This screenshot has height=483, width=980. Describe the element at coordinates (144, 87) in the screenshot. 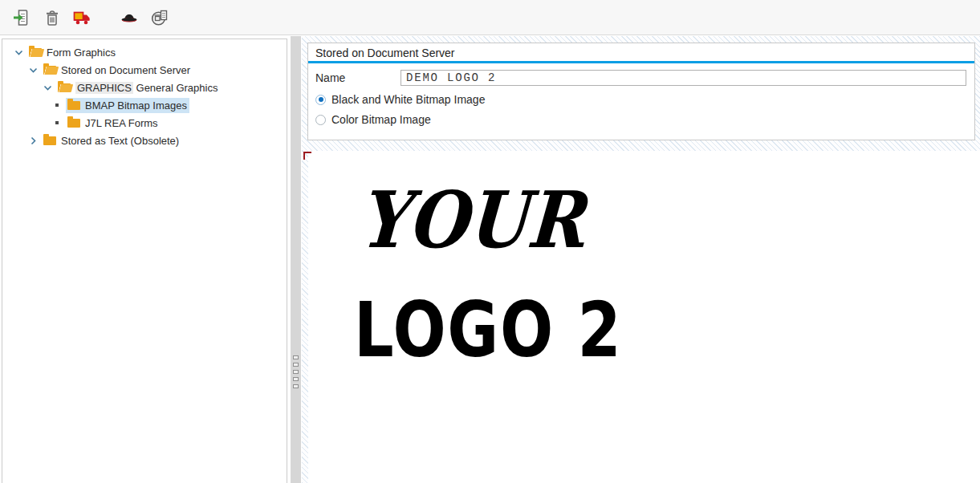

I see `tree-item-graphics-general-graphics: GRAPHICS General Graphics` at that location.